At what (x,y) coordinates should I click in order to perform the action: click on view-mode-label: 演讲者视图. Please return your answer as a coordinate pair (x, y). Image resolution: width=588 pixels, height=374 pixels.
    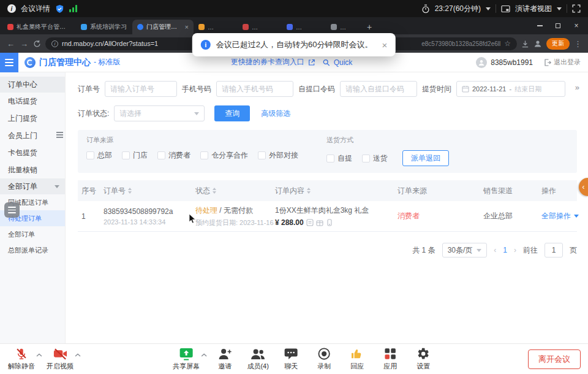
    Looking at the image, I should click on (533, 9).